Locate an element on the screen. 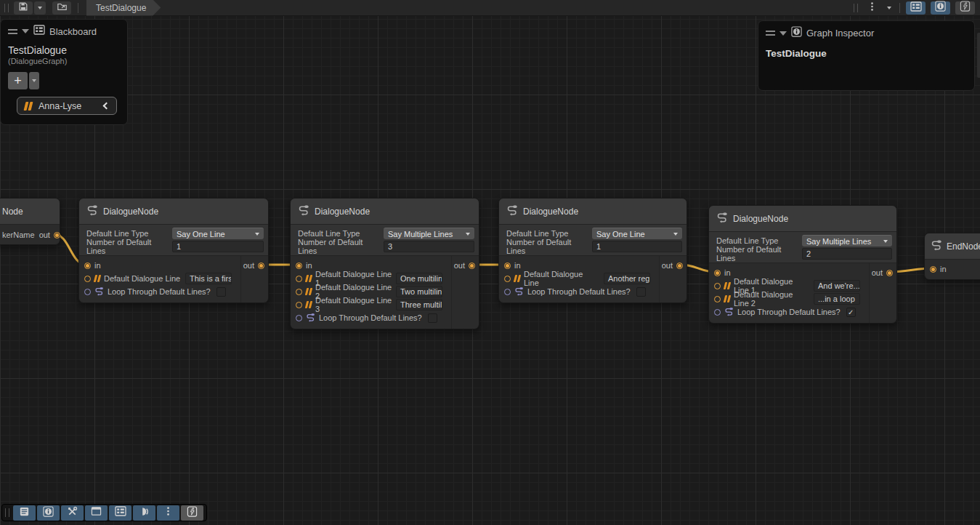 Image resolution: width=980 pixels, height=525 pixels. dialogue-line-field: This is a first is located at coordinates (208, 278).